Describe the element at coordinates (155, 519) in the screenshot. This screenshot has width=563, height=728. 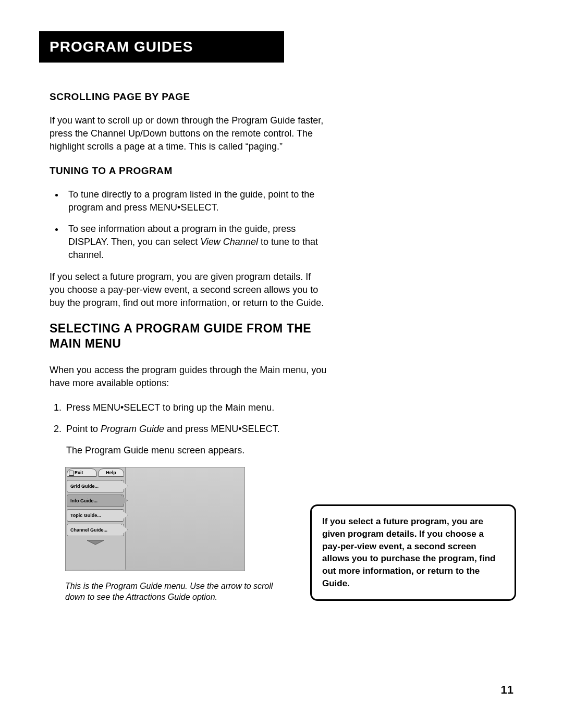
I see `program-guide-menu-screenshot: Exit Help Grid Guide... Info Guide... To…` at that location.